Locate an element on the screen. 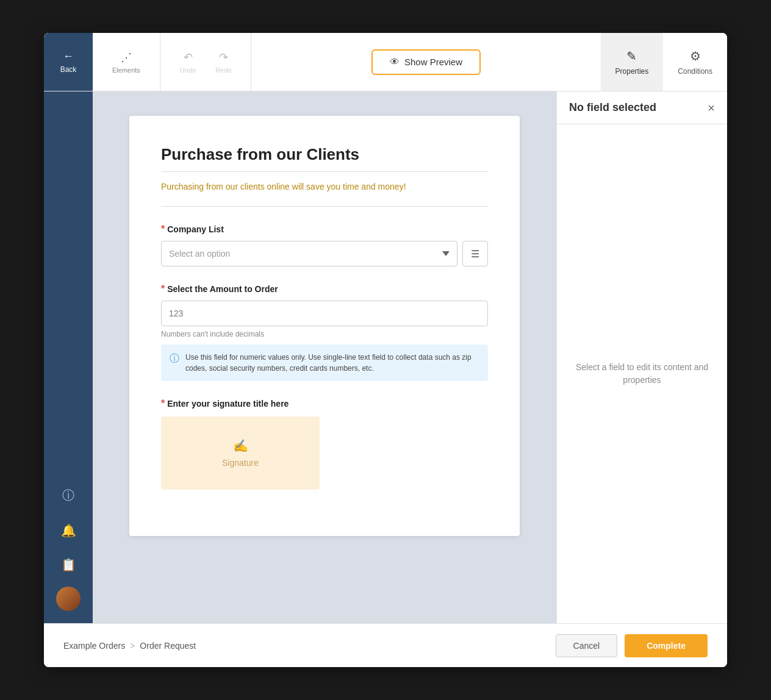 Image resolution: width=771 pixels, height=700 pixels. cancel-button: Cancel is located at coordinates (587, 646).